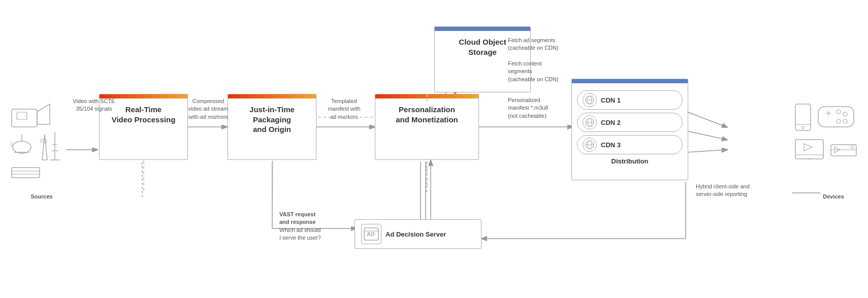 The height and width of the screenshot is (298, 868). What do you see at coordinates (554, 72) in the screenshot?
I see `fetch-content-segments-label: Fetch contentsegments(cacheable on CDN)` at bounding box center [554, 72].